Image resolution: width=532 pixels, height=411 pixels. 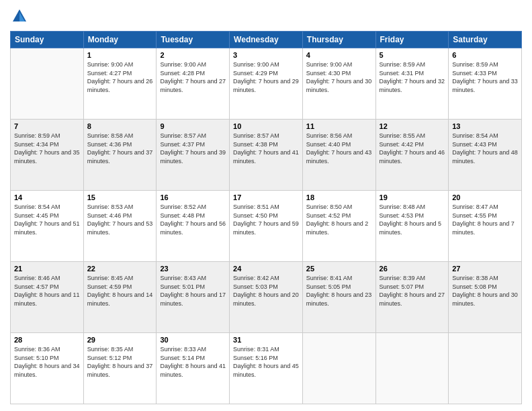 What do you see at coordinates (485, 77) in the screenshot?
I see `day-info: Sunrise: 8:59 AMSunset: 4:33 PMDaylight:…` at bounding box center [485, 77].